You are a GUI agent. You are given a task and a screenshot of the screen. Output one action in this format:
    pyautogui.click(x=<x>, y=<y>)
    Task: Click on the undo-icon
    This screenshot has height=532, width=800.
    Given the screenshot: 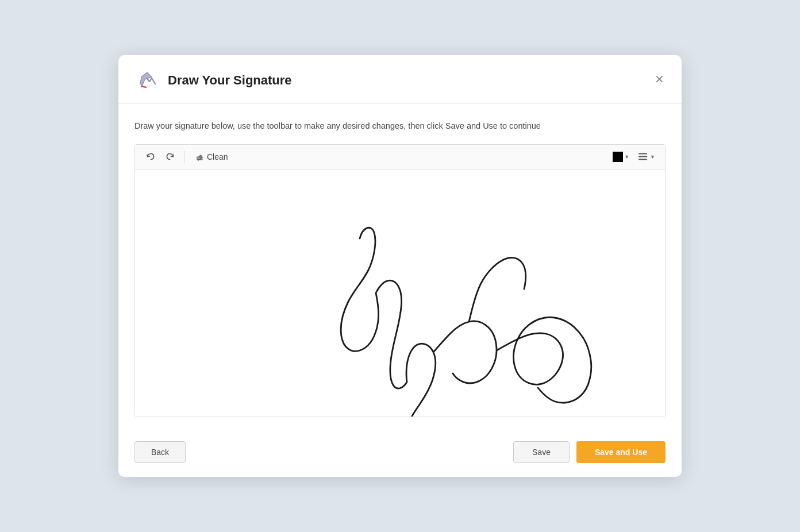 What is the action you would take?
    pyautogui.click(x=151, y=157)
    